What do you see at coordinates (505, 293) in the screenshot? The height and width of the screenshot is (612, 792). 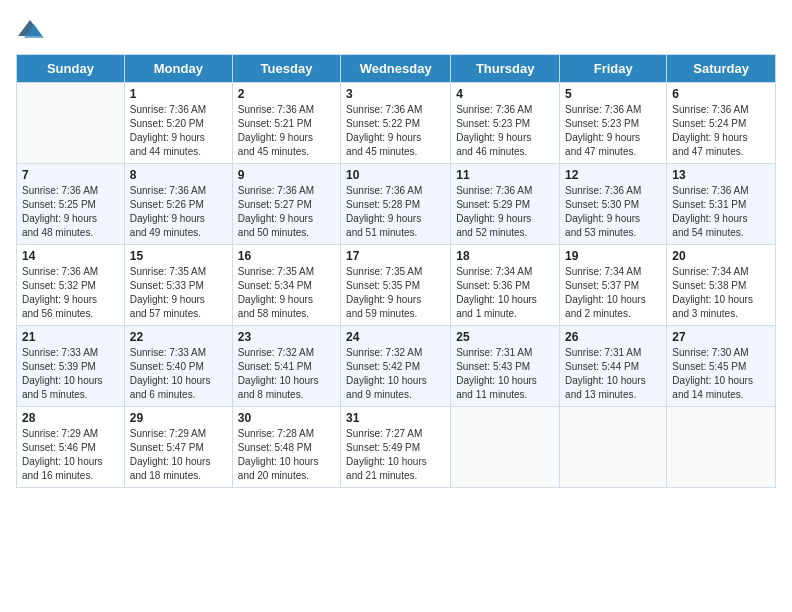 I see `day-sun-info: Sunrise: 7:34 AM Sunset: 5:36 PM Dayligh…` at bounding box center [505, 293].